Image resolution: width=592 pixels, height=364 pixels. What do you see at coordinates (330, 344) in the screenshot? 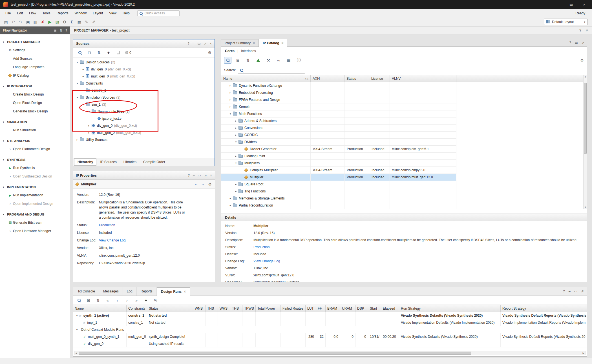
I see `run-row-div-gen-0: ✓div_gen_0Using cached IP results` at bounding box center [330, 344].